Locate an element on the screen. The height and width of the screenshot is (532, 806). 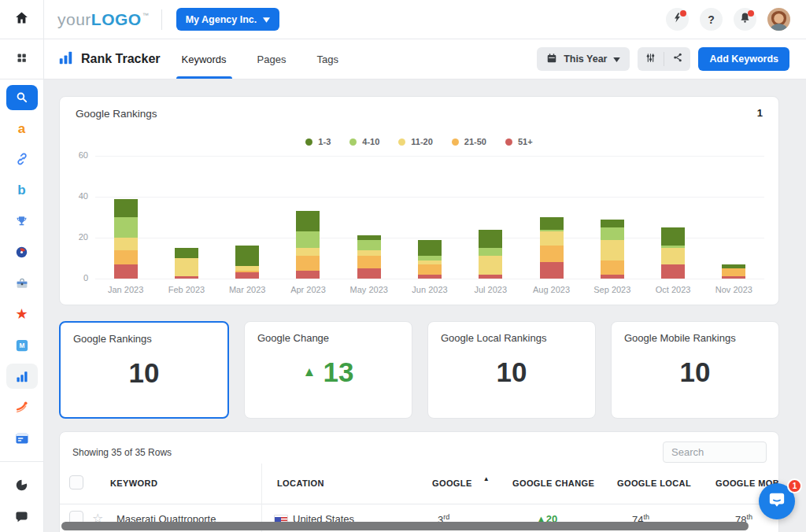
sidebar-item-star: ★ is located at coordinates (22, 315).